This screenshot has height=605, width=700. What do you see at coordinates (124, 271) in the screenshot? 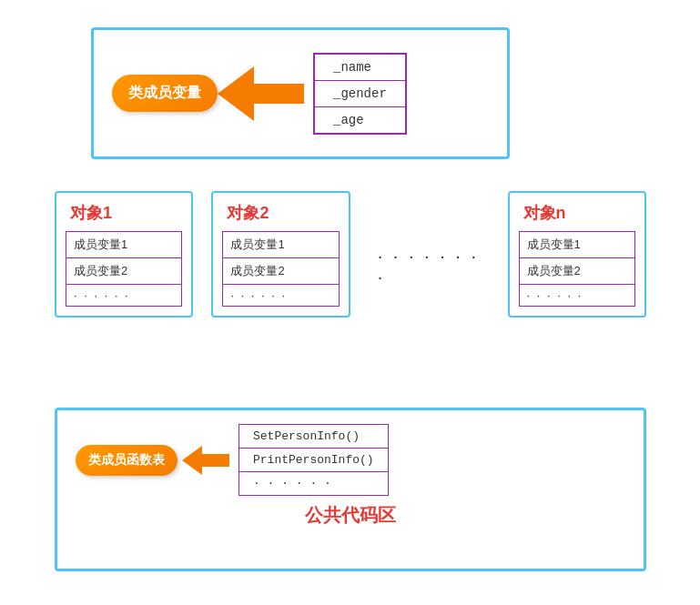
I see `object-1-member-2: 成员变量2` at bounding box center [124, 271].